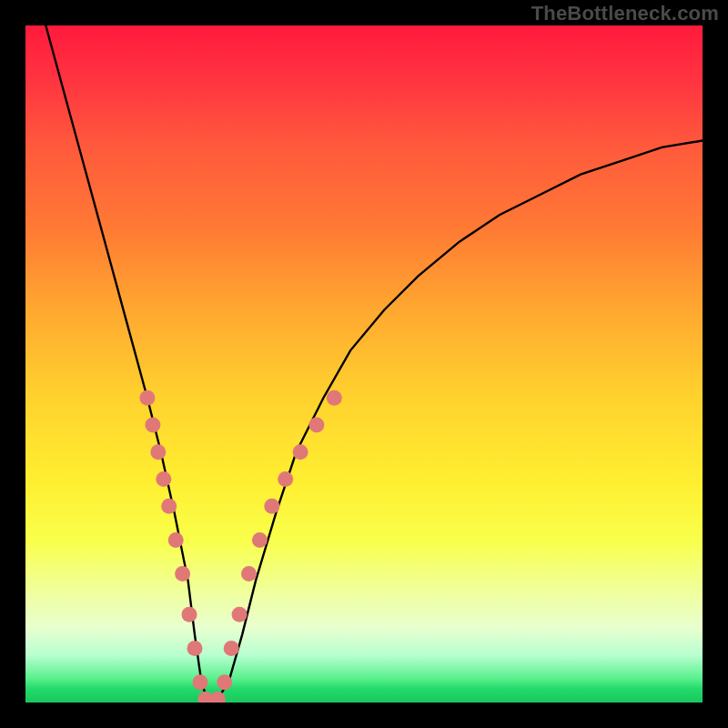 Image resolution: width=728 pixels, height=728 pixels. I want to click on marker-dot-group, so click(240, 546).